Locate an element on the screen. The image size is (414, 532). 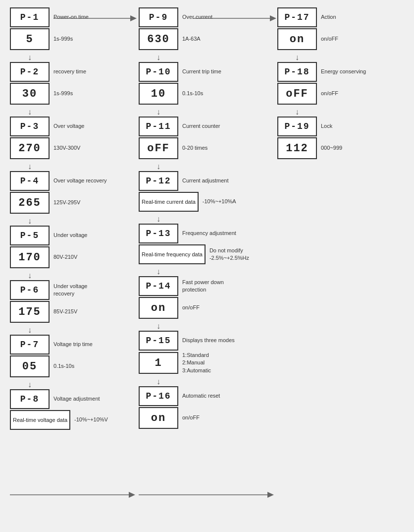
p2-label-box: P-2 is located at coordinates (30, 72).